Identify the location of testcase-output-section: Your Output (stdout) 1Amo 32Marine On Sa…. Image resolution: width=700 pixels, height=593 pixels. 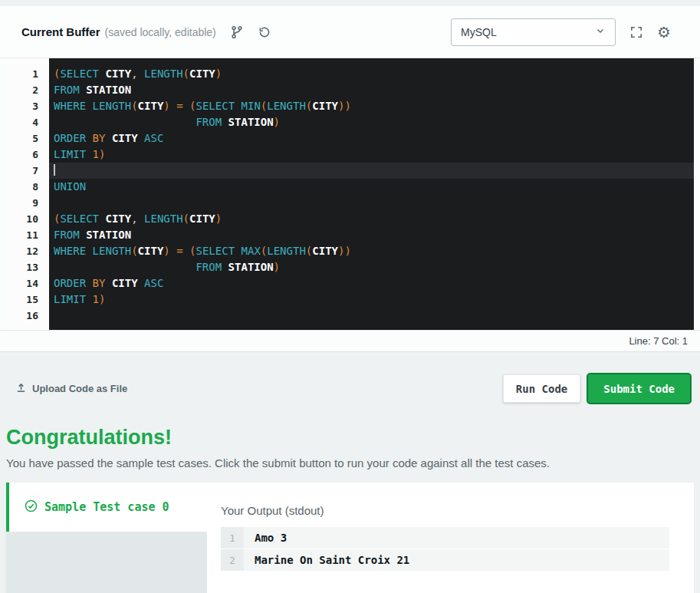
(451, 538).